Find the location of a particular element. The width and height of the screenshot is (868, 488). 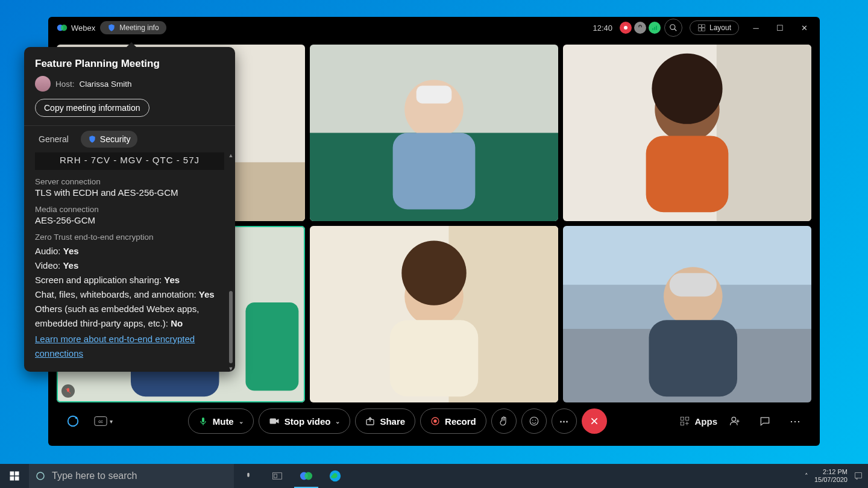

learn-more-link: Learn more about end-to-end encrypted co… is located at coordinates (130, 346).